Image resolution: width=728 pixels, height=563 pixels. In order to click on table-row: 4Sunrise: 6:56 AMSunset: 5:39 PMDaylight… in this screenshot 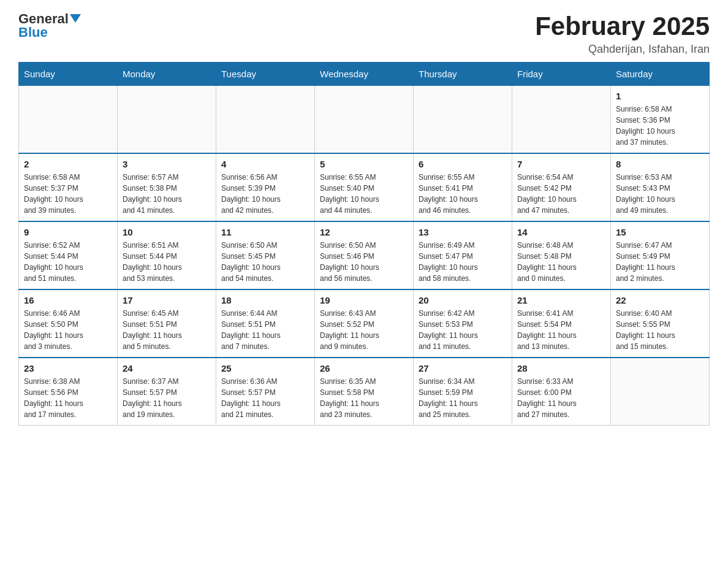, I will do `click(266, 188)`.